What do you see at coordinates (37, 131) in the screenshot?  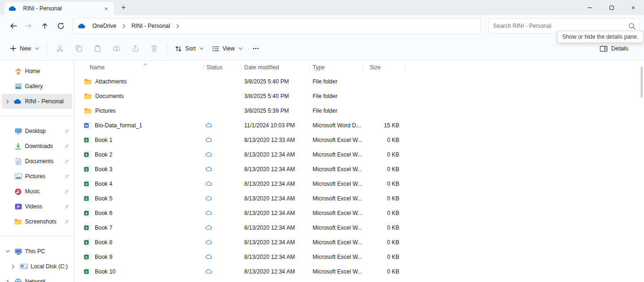 I see `sidebar-item-desktop: Desktop` at bounding box center [37, 131].